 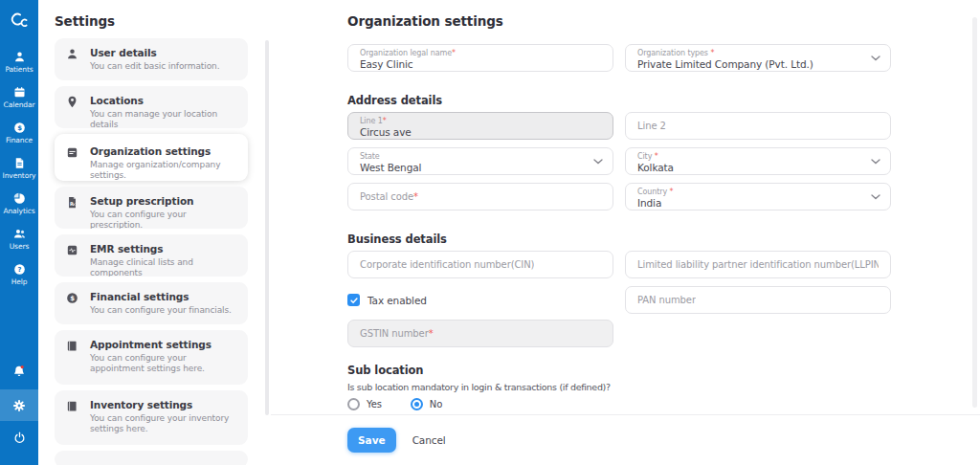 I want to click on nav-bottom-group, so click(x=19, y=411).